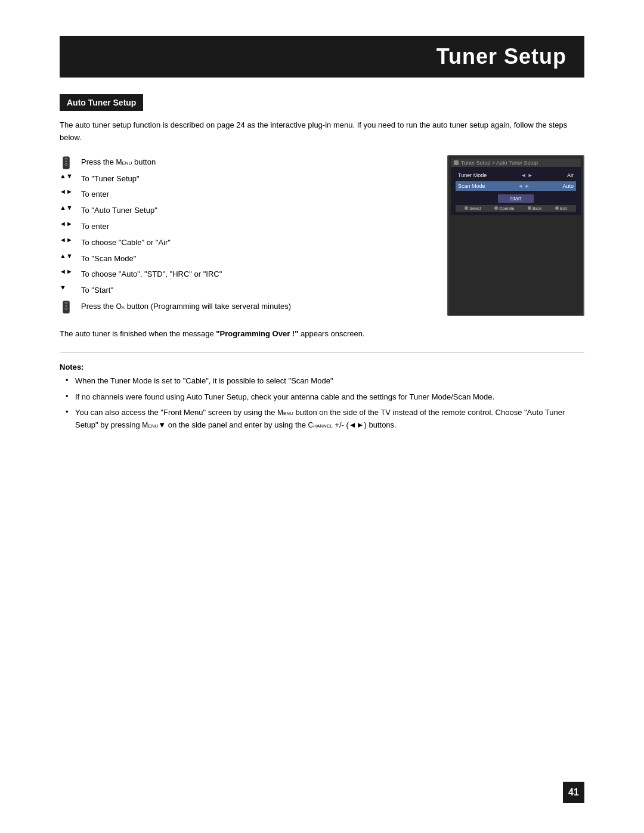  Describe the element at coordinates (70, 223) in the screenshot. I see `left-right-arrow-icon-2: ◄►` at that location.